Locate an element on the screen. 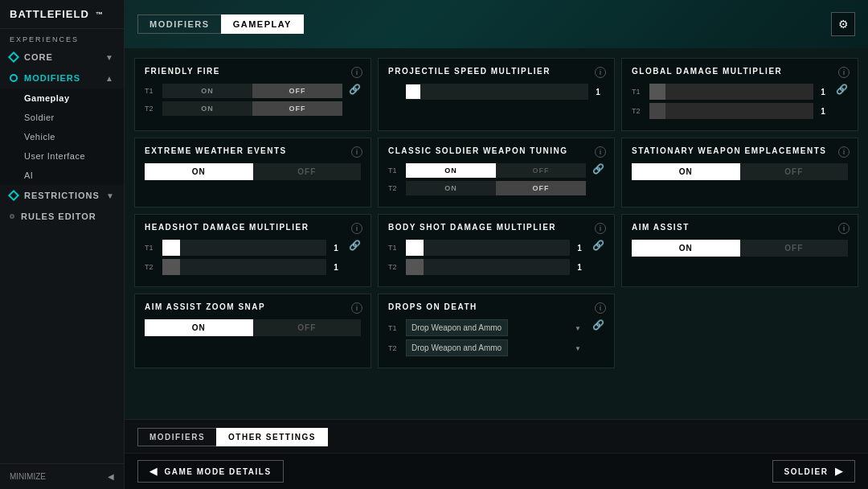 The width and height of the screenshot is (868, 489). hd-t1-label: T1 is located at coordinates (152, 248).